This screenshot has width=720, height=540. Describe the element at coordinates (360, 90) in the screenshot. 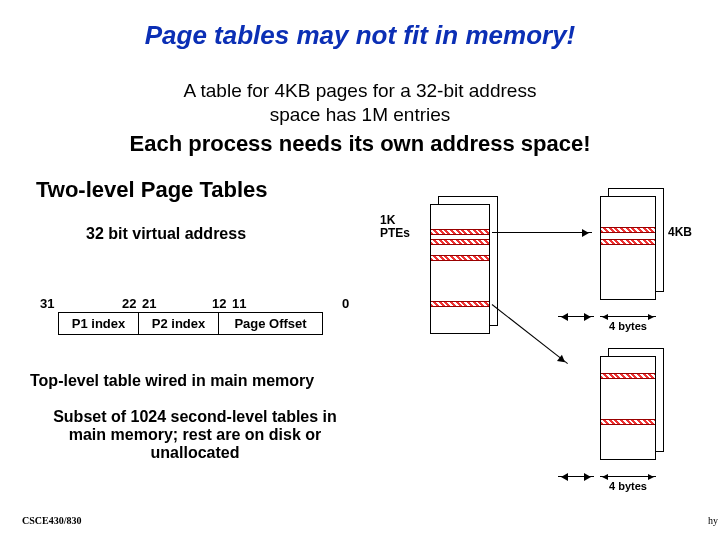

I see `subtitle-1-line1: A table for 4KB pages for a 32-bit addre…` at that location.